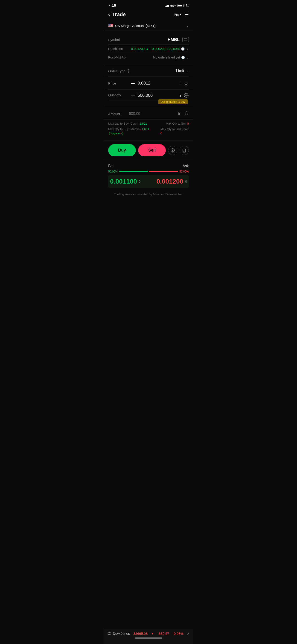  What do you see at coordinates (148, 48) in the screenshot?
I see `form-section: Symbol HMBL Humbl Inc 0.001200 ▲ +0.0002…` at bounding box center [148, 48].